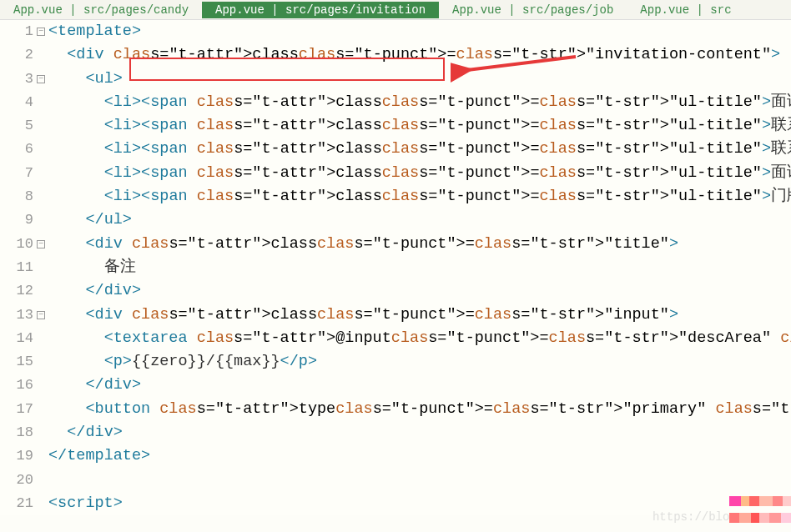 The width and height of the screenshot is (791, 532). I want to click on line-number: 12, so click(23, 291).